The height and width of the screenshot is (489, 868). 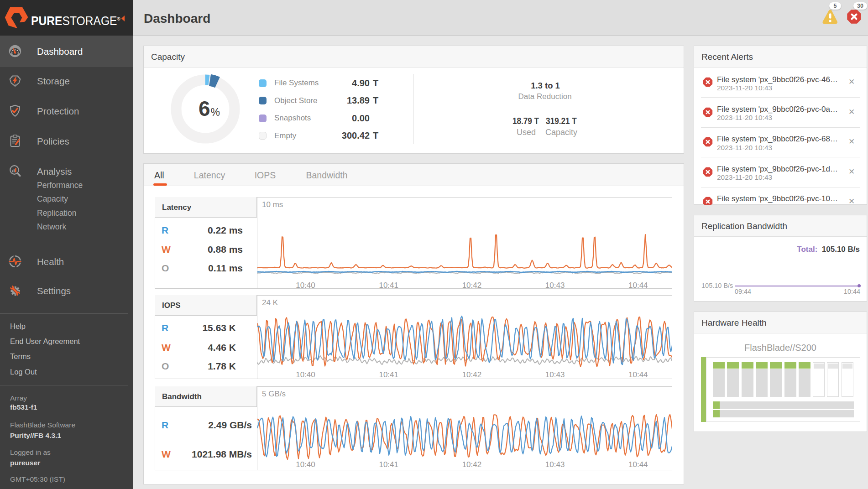 I want to click on svg-text: 6%, so click(x=209, y=109).